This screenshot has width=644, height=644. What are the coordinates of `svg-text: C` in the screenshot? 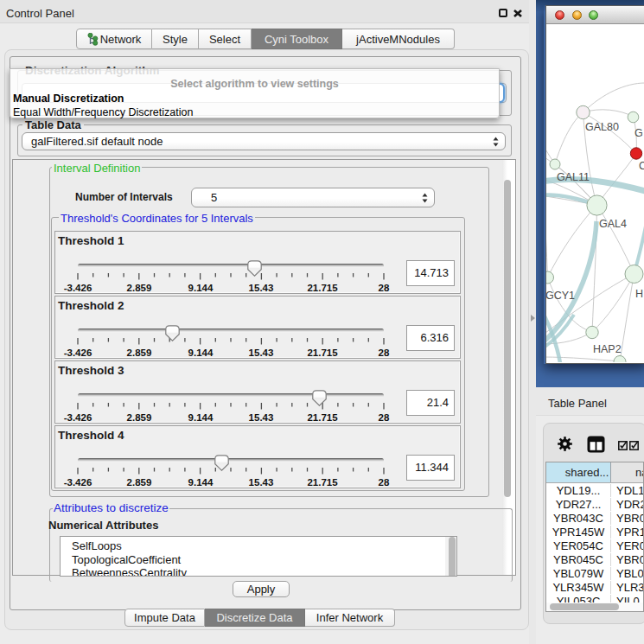 It's located at (641, 166).